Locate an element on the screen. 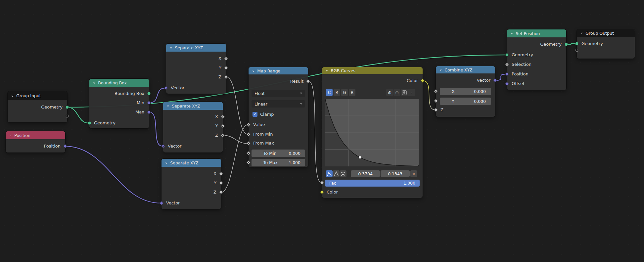 Image resolution: width=644 pixels, height=262 pixels. interpolation-dropdown: Linear ∨ is located at coordinates (278, 104).